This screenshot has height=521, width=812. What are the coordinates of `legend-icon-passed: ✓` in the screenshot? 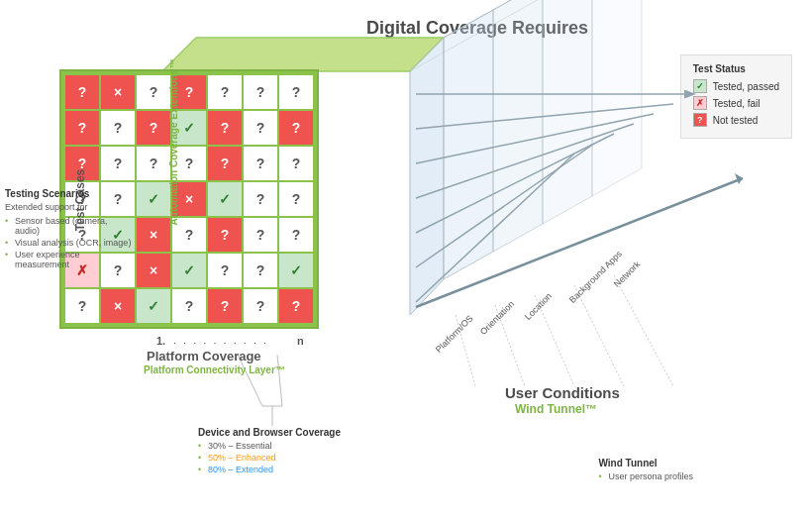 It's located at (700, 86).